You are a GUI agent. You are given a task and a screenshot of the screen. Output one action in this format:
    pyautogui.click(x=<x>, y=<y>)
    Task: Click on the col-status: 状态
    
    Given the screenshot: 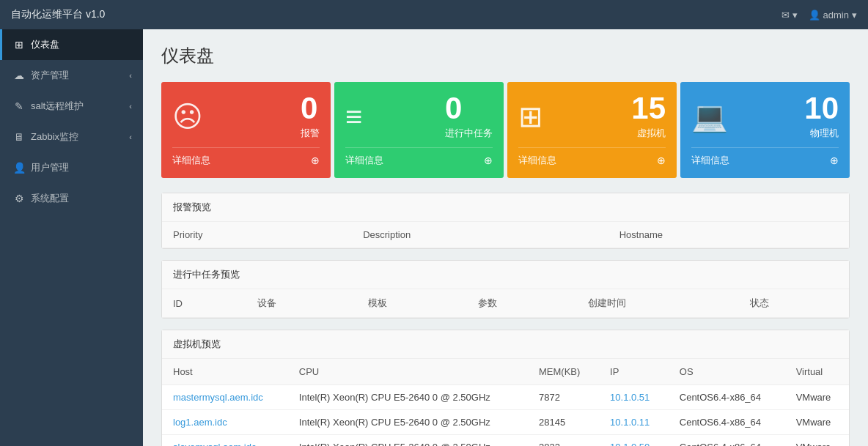 What is the action you would take?
    pyautogui.click(x=794, y=303)
    